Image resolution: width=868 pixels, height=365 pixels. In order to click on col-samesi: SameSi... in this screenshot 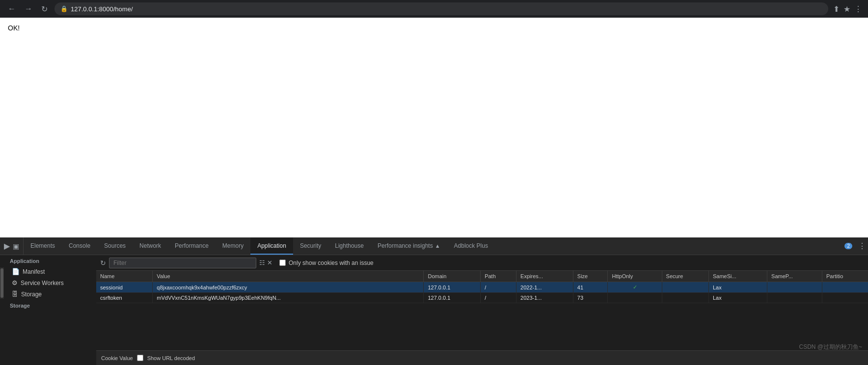, I will do `click(738, 277)`.